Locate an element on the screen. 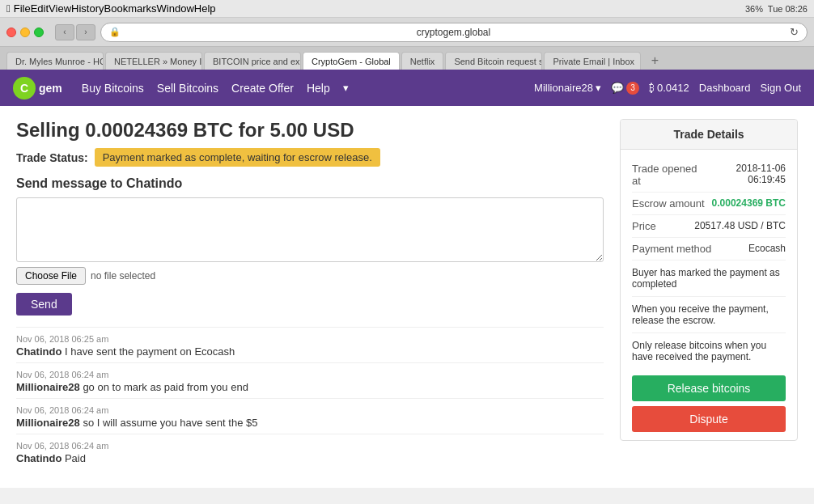 The height and width of the screenshot is (504, 814). logo-c-letter: C is located at coordinates (24, 88).